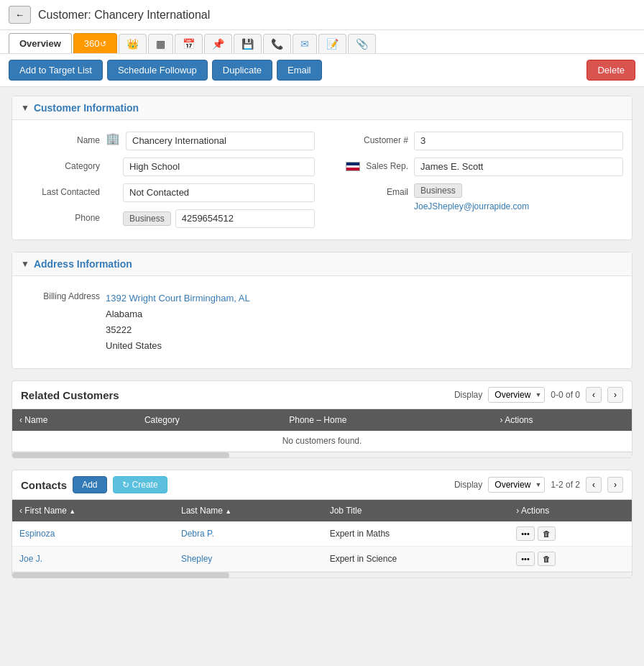  What do you see at coordinates (44, 485) in the screenshot?
I see `contacts-title: Contacts` at bounding box center [44, 485].